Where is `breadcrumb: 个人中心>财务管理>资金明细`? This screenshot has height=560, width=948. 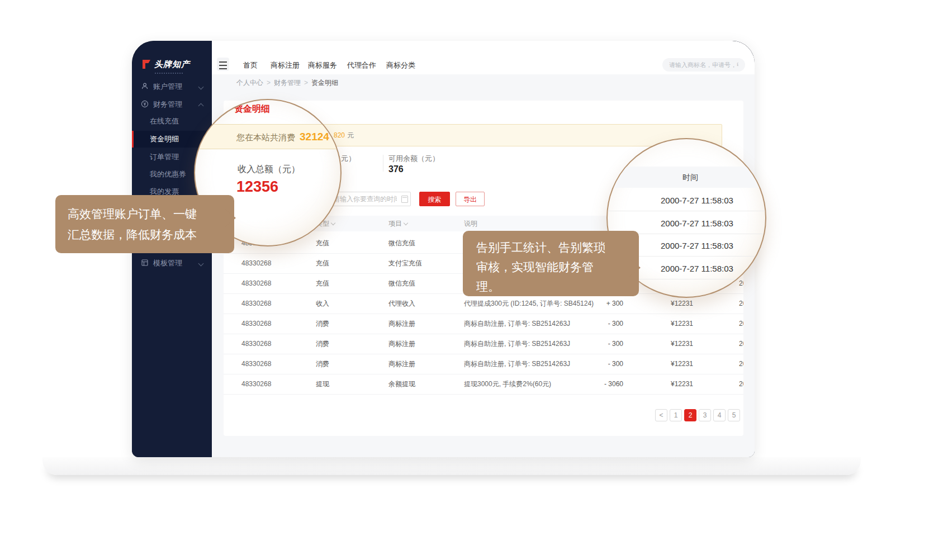
breadcrumb: 个人中心>财务管理>资金明细 is located at coordinates (483, 83).